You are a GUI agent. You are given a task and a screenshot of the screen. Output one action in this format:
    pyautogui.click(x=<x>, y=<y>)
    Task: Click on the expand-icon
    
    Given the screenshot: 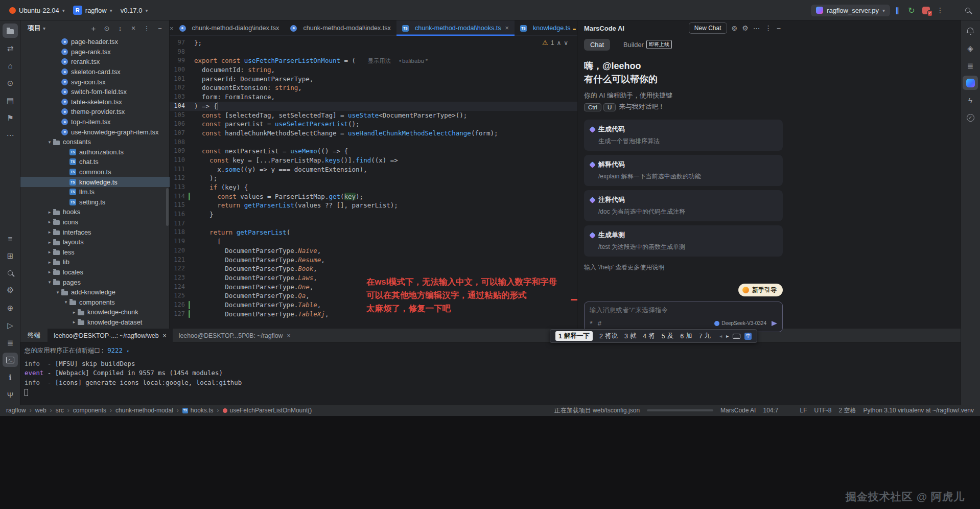 What is the action you would take?
    pyautogui.click(x=120, y=28)
    